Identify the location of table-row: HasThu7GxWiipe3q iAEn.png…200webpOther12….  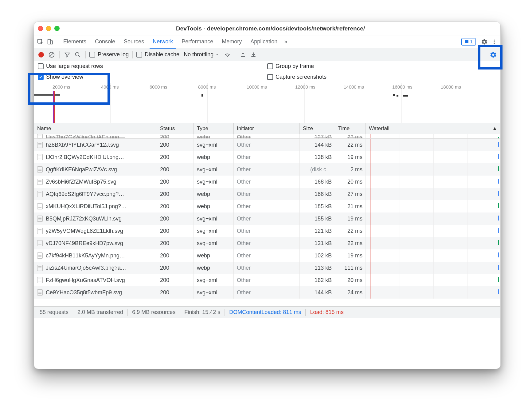
(267, 137).